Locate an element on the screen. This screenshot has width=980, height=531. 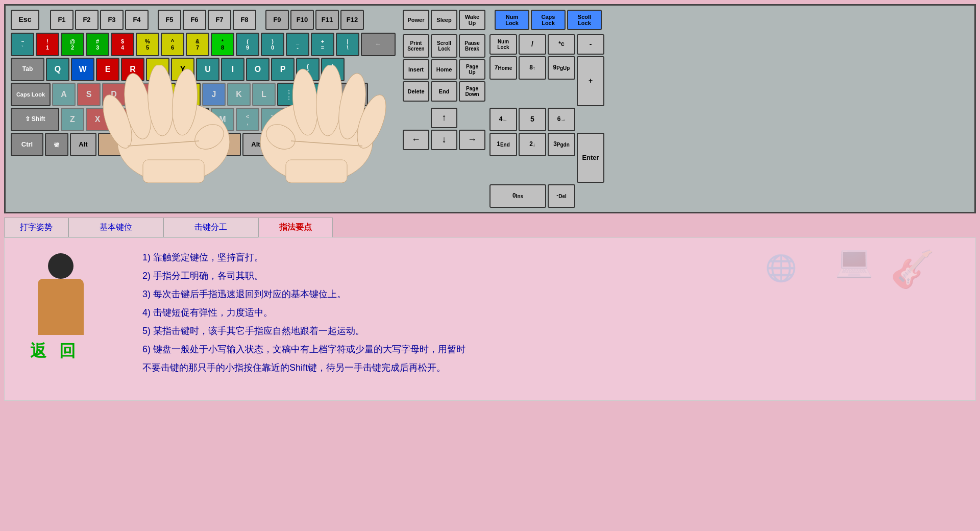
key-h: H is located at coordinates (189, 94).